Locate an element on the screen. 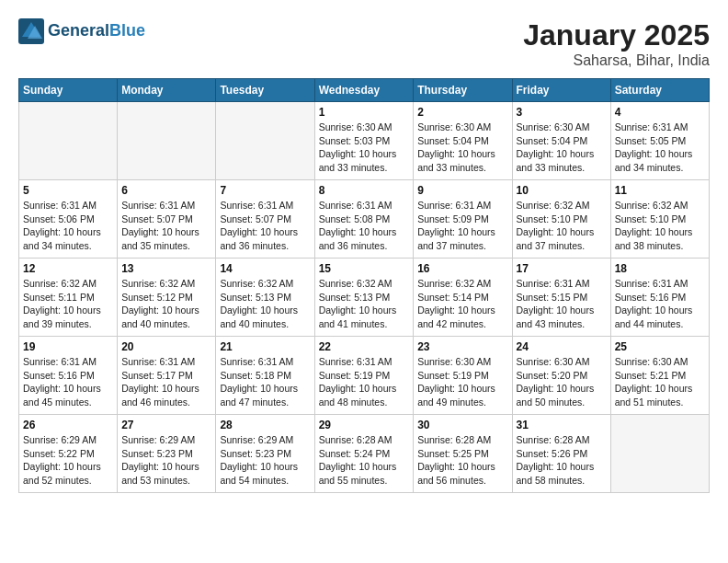 This screenshot has height=563, width=728. week-row-3: 12Sunrise: 6:32 AM Sunset: 5:11 PM Dayli… is located at coordinates (364, 298).